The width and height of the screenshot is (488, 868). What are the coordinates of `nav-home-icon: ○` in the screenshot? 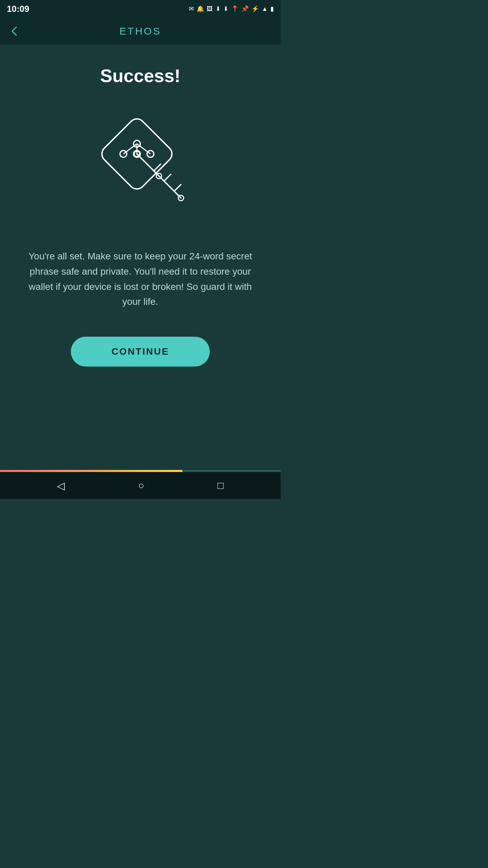 It's located at (141, 486).